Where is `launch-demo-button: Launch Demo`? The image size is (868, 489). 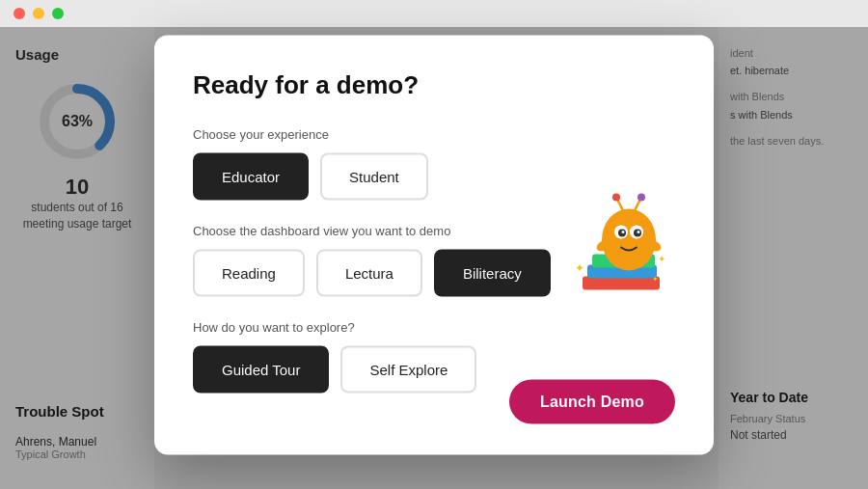
launch-demo-button: Launch Demo is located at coordinates (592, 401).